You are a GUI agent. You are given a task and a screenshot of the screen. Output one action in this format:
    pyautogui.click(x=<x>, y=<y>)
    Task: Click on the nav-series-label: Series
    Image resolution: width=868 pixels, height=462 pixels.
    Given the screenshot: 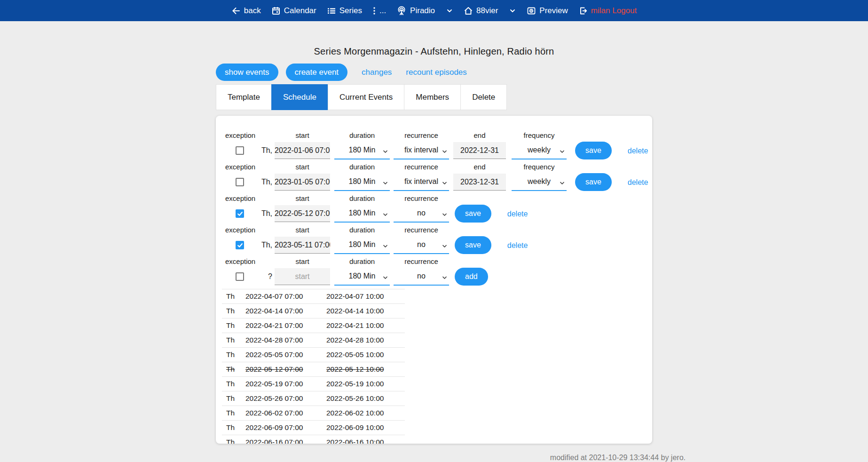 What is the action you would take?
    pyautogui.click(x=351, y=11)
    